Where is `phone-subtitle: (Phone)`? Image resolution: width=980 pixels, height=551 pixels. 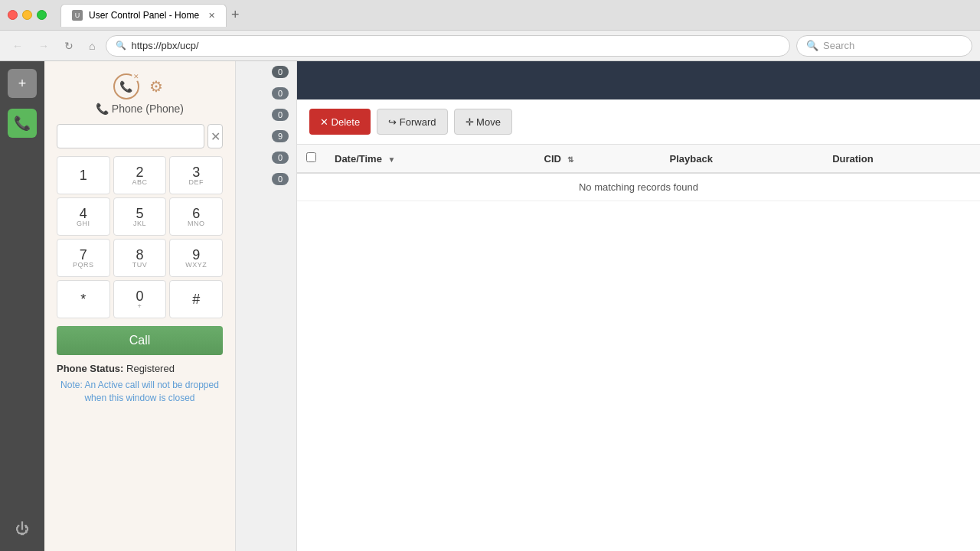
phone-subtitle: (Phone) is located at coordinates (165, 109).